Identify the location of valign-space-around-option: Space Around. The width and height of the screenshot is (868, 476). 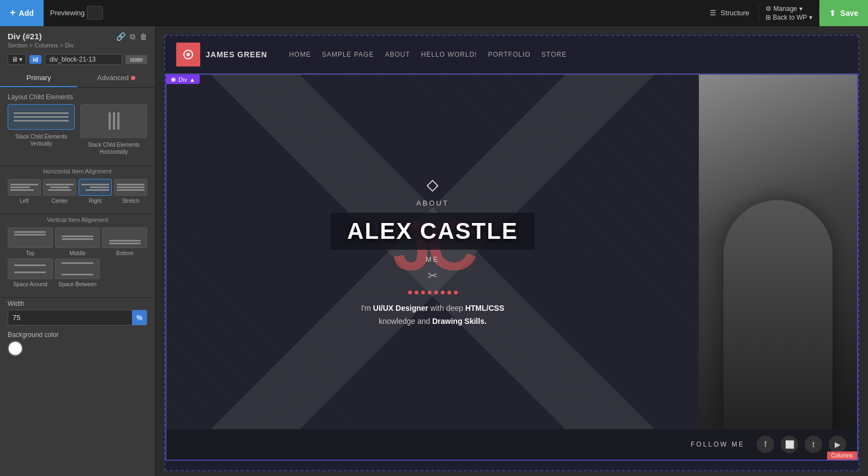
(31, 273).